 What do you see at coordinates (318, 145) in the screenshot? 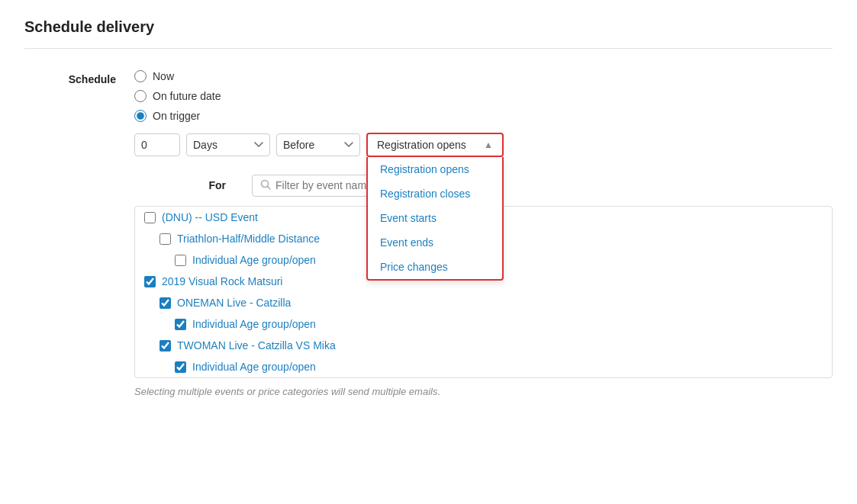
I see `before-select: Before After` at bounding box center [318, 145].